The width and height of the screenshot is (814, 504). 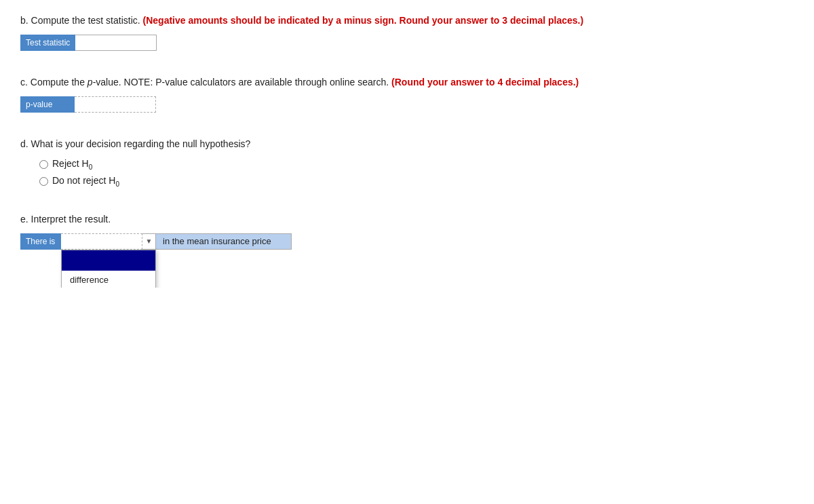 What do you see at coordinates (149, 241) in the screenshot?
I see `dropdown-arrow-icon: ▼` at bounding box center [149, 241].